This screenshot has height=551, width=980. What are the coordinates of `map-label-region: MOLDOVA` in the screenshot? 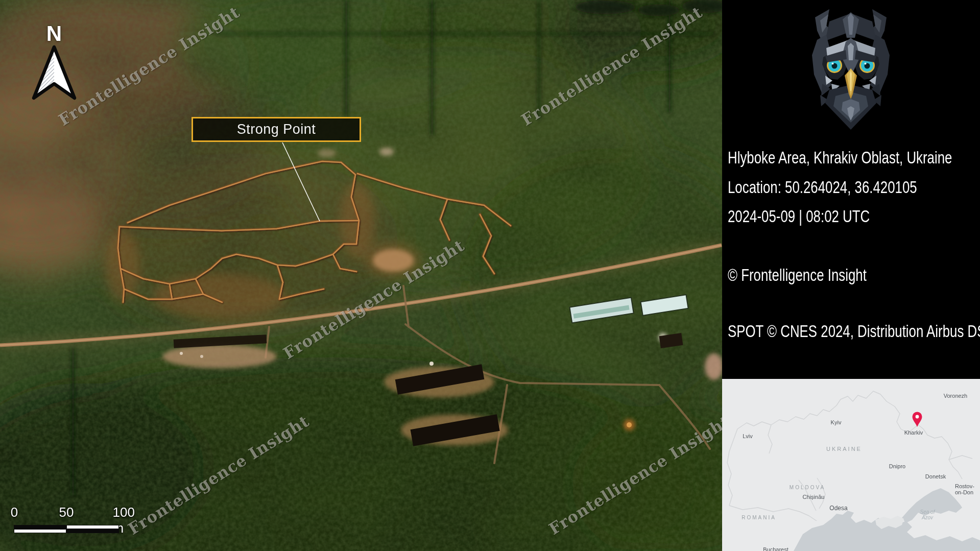 It's located at (807, 487).